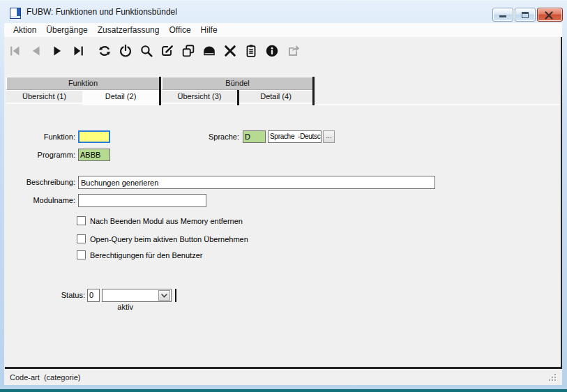 Image resolution: width=567 pixels, height=392 pixels. What do you see at coordinates (503, 15) in the screenshot?
I see `minimize-button` at bounding box center [503, 15].